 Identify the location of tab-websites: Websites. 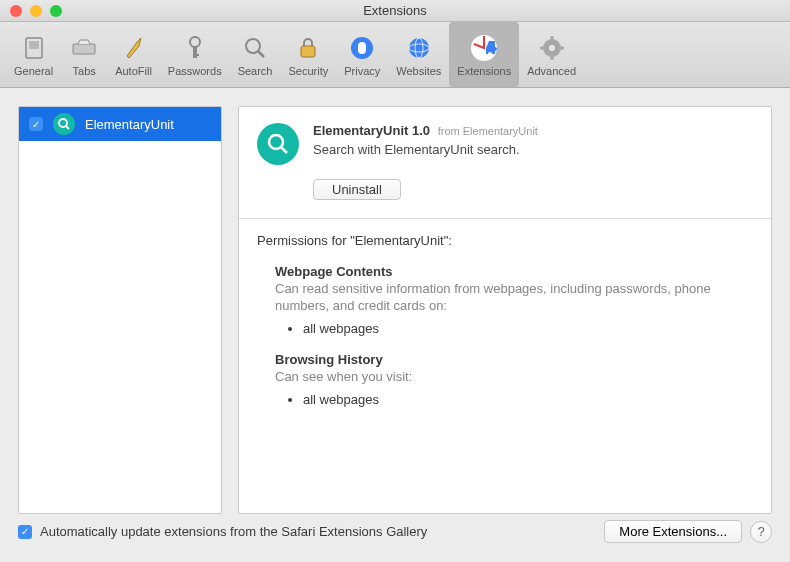
(418, 54).